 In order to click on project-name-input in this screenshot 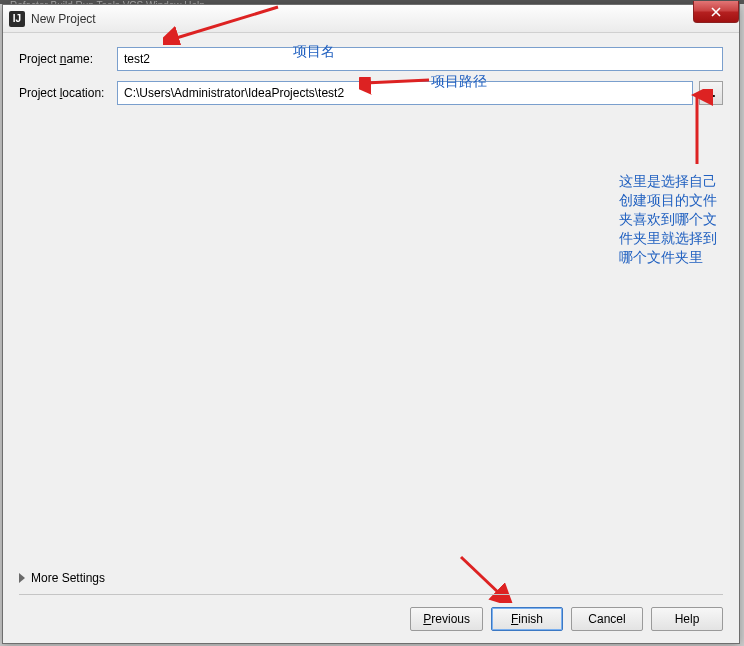, I will do `click(420, 59)`.